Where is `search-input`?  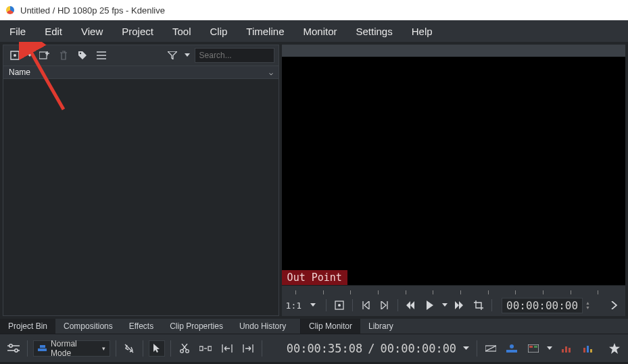 search-input is located at coordinates (235, 55).